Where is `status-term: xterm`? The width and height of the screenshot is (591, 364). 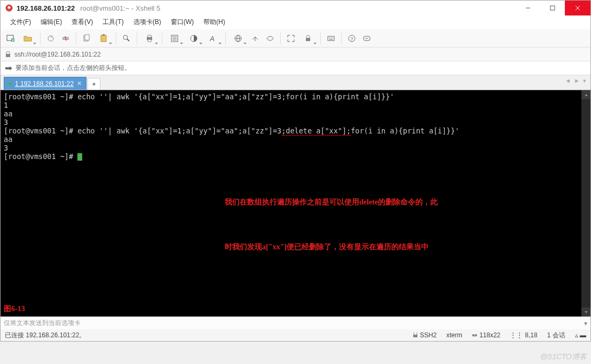 status-term: xterm is located at coordinates (454, 335).